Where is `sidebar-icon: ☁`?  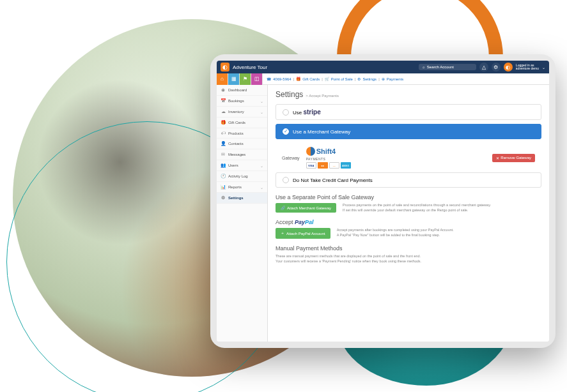 sidebar-icon: ☁ is located at coordinates (223, 112).